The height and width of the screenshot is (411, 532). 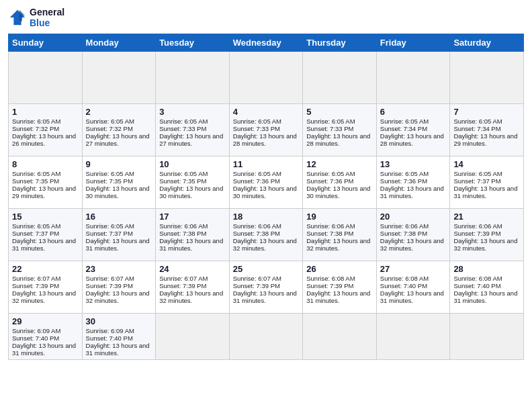 What do you see at coordinates (487, 183) in the screenshot?
I see `calendar-cell: 14Sunrise: 6:05 AMSunset: 7:37 PMDayligh…` at bounding box center [487, 183].